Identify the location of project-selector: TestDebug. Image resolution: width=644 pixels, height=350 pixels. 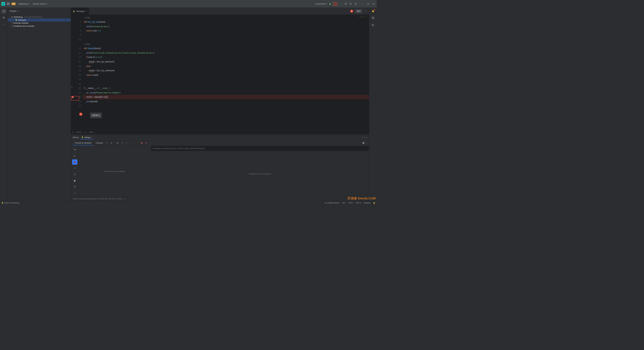
(24, 4).